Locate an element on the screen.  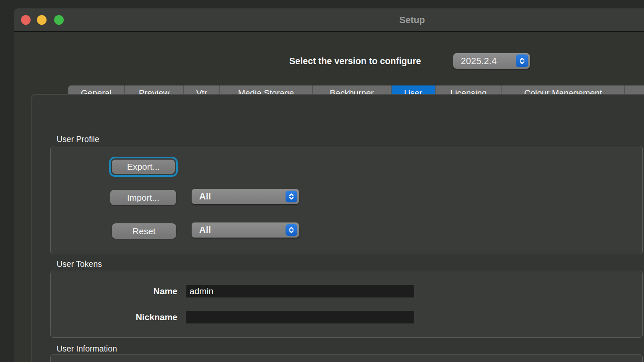
import-scope-select: All is located at coordinates (245, 197).